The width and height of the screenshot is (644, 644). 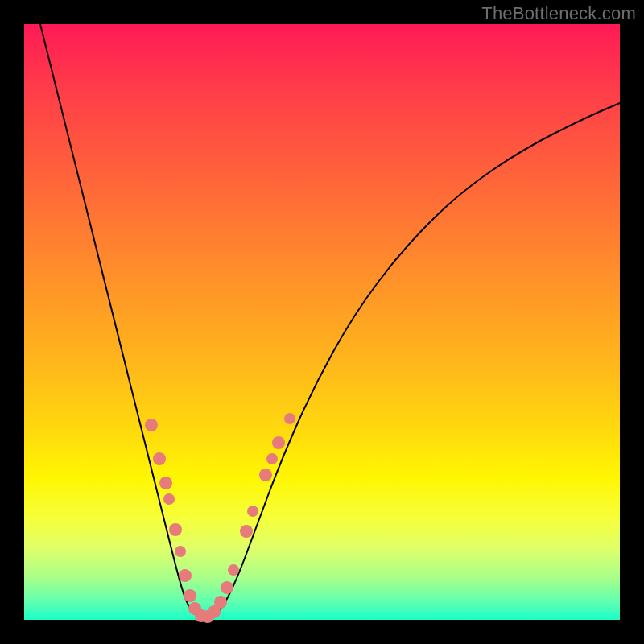 What do you see at coordinates (221, 518) in the screenshot?
I see `data-dots` at bounding box center [221, 518].